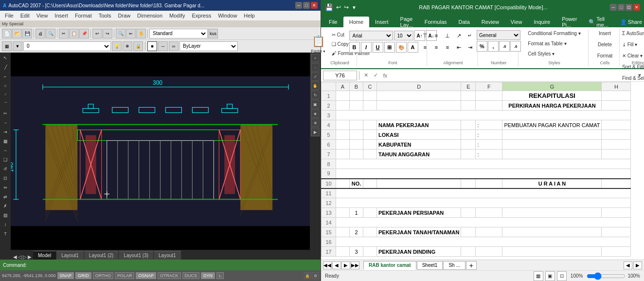 This screenshot has width=644, height=281. I want to click on increase-decimal-btn: .0, so click(504, 46).